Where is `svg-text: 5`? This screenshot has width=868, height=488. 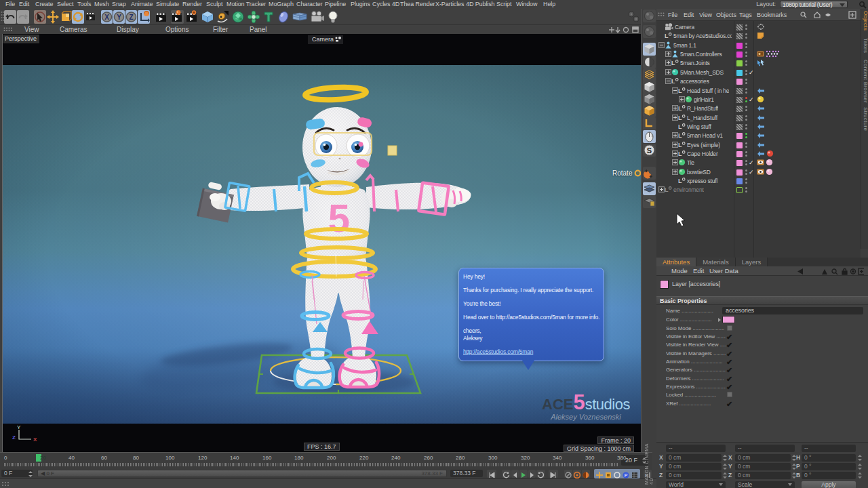
svg-text: 5 is located at coordinates (339, 218).